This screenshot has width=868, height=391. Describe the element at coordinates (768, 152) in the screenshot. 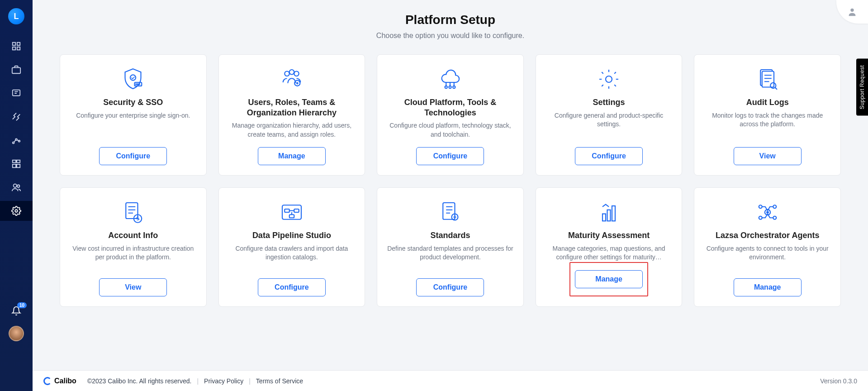

I see `card-action-wrap: View` at that location.